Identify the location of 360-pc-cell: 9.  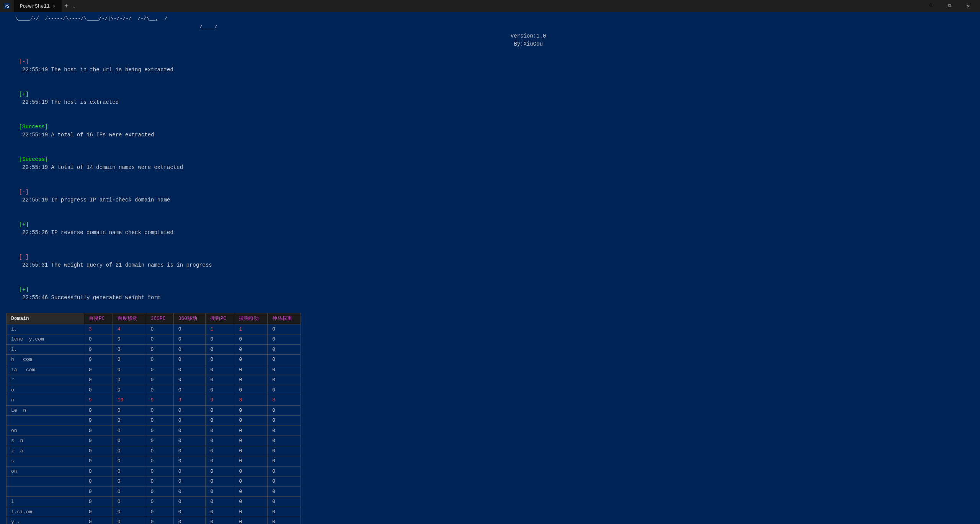
(160, 401).